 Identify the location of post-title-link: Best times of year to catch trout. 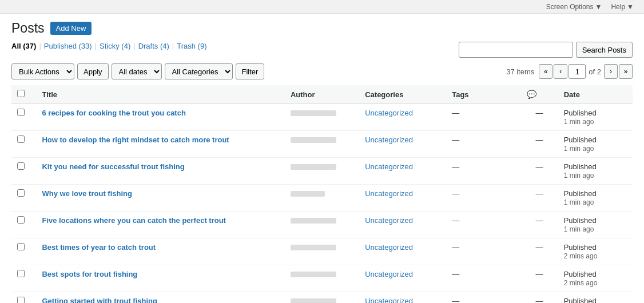
(98, 247).